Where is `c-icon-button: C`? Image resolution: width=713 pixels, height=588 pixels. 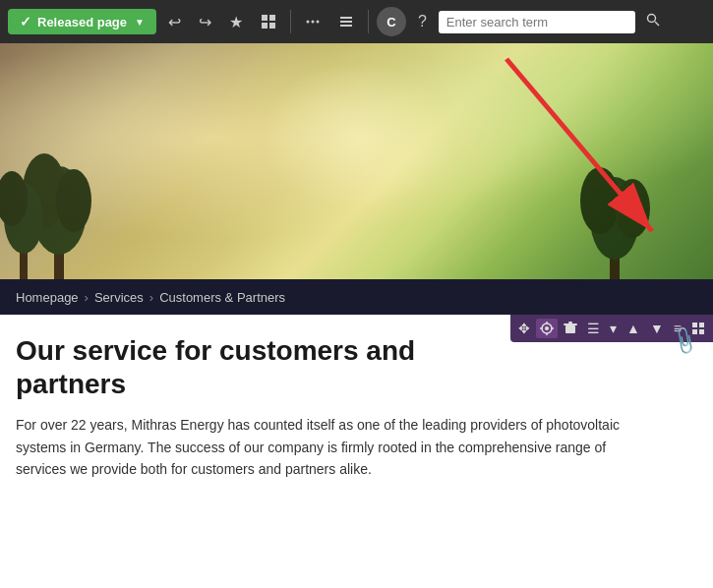
c-icon-button: C is located at coordinates (391, 22).